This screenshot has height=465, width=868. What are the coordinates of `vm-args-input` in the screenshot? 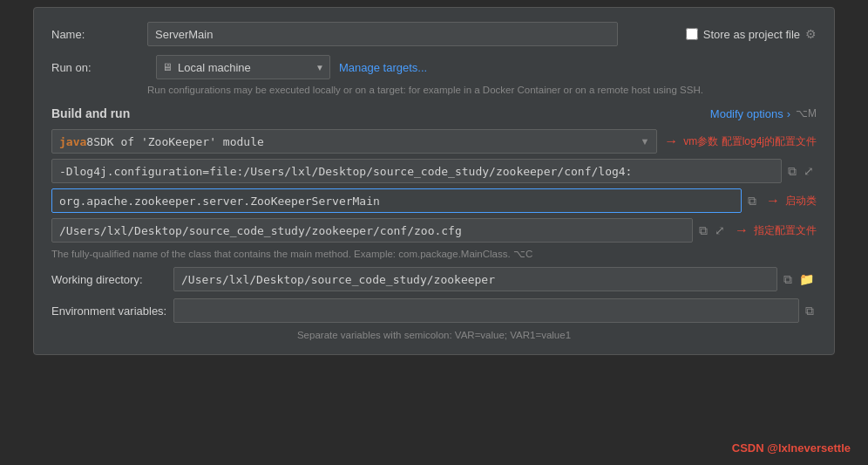 It's located at (417, 171).